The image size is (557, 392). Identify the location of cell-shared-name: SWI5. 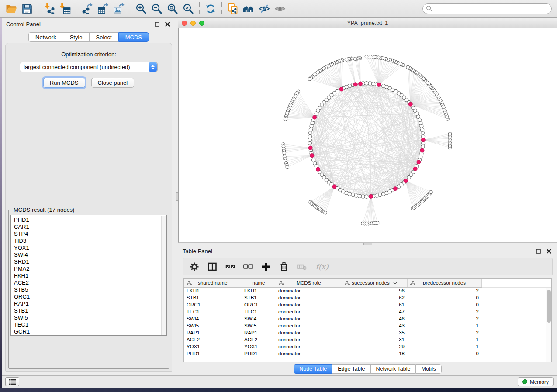
(213, 326).